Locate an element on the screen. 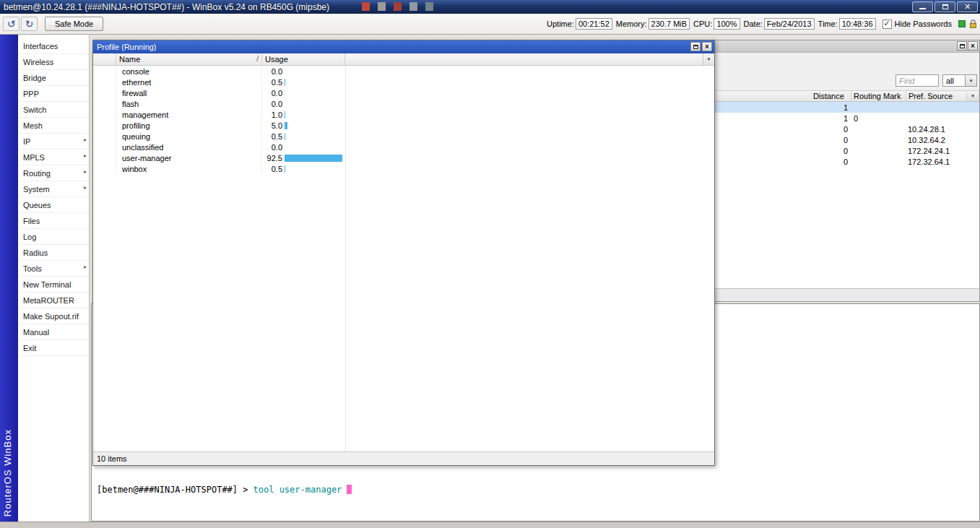 Image resolution: width=980 pixels, height=528 pixels. sidebar-item-ppp: PPP is located at coordinates (53, 94).